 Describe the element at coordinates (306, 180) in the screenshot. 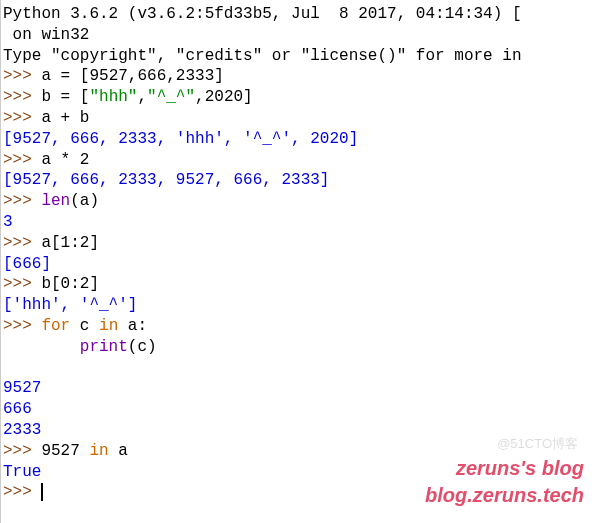

I see `output-times: [9527, 666, 2333, 9527, 666, 2333]` at that location.